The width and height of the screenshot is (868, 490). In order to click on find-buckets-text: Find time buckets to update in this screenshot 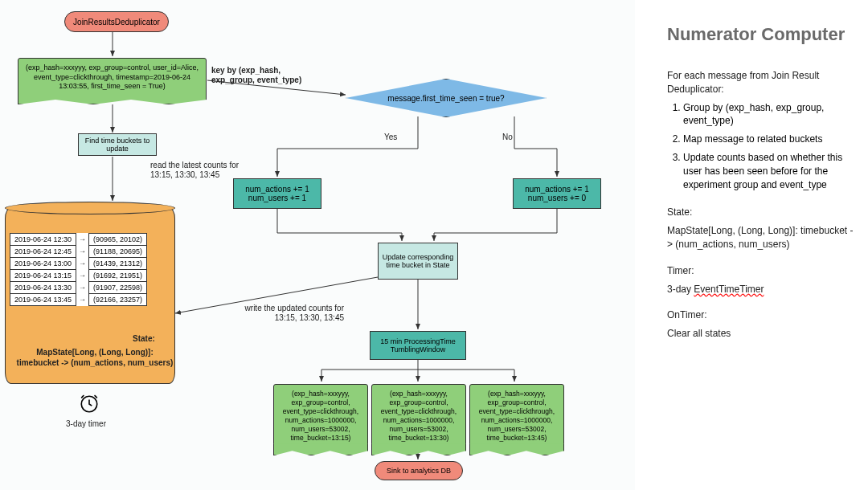, I will do `click(117, 145)`.